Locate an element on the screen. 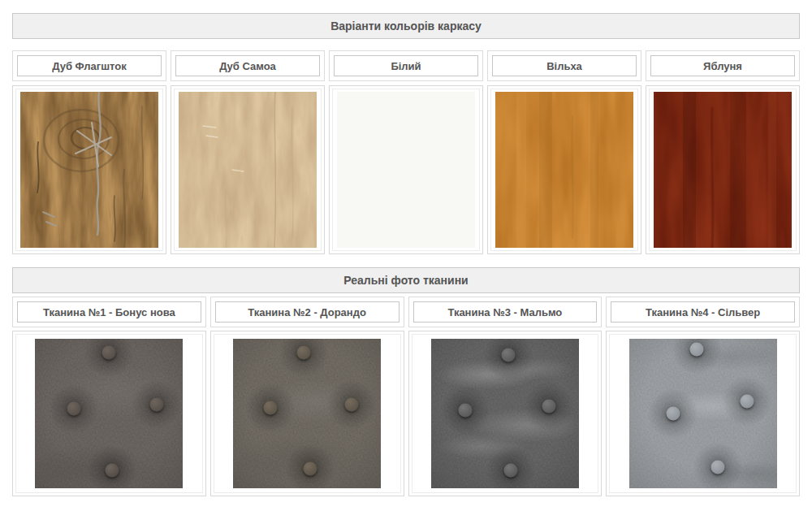  fabric-label-cell: Тканина №3 - Мальмо is located at coordinates (505, 312).